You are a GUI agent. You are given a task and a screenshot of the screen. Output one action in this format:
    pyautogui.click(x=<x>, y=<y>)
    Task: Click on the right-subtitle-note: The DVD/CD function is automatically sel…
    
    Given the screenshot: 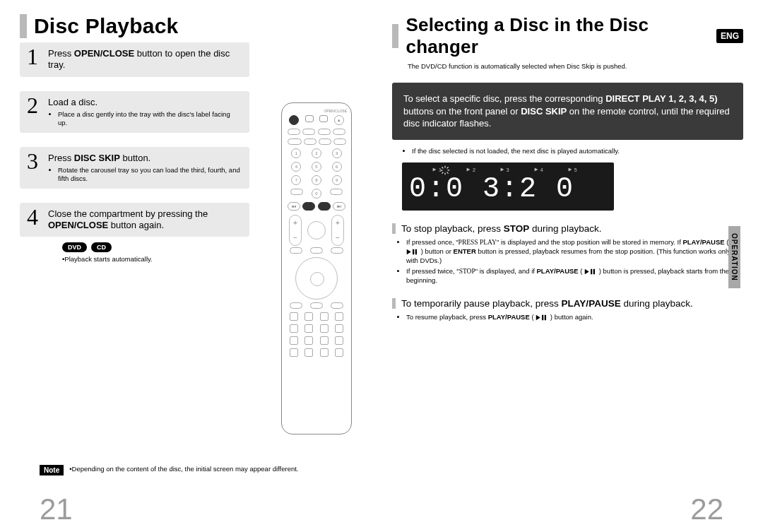 What is the action you would take?
    pyautogui.click(x=575, y=66)
    